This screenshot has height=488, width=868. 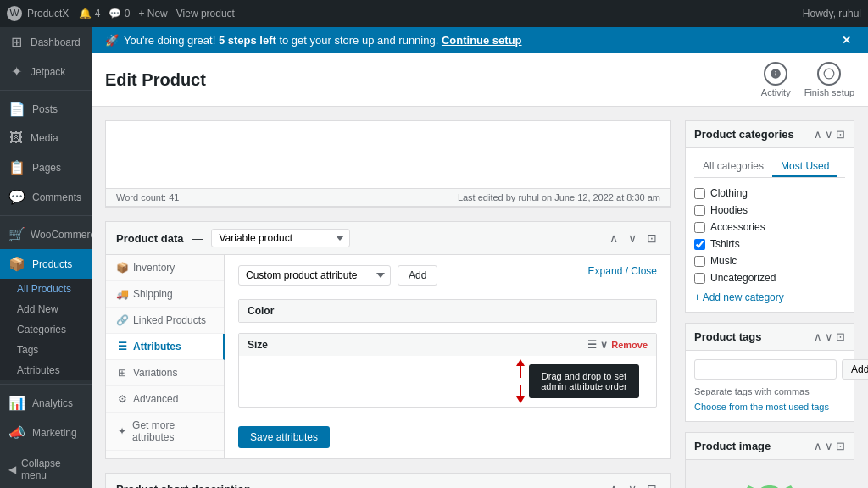 I want to click on tags-up-button: ∧, so click(x=818, y=337).